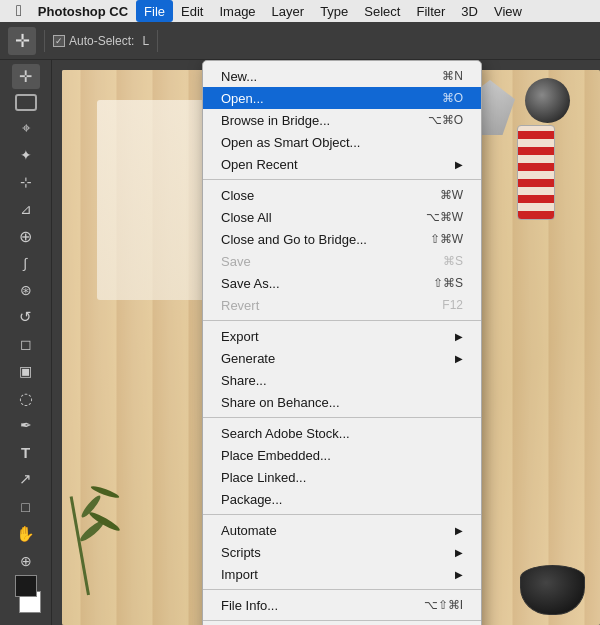 The width and height of the screenshot is (600, 625). I want to click on striped-container, so click(536, 172).